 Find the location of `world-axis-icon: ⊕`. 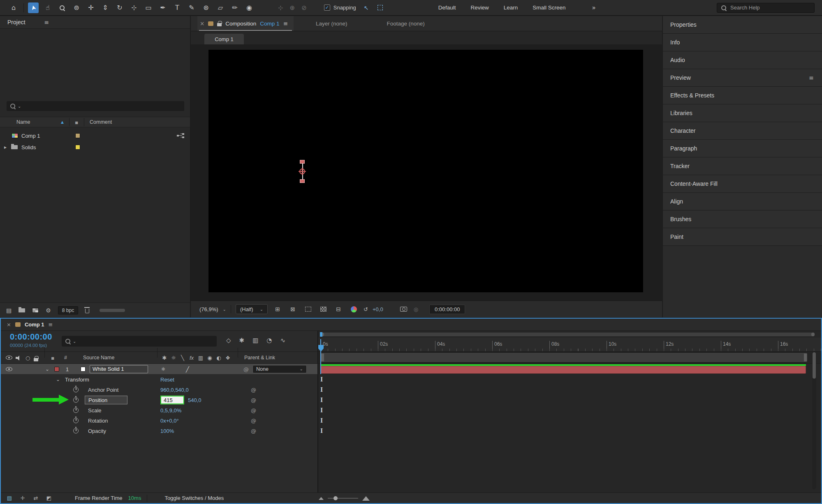

world-axis-icon: ⊕ is located at coordinates (293, 8).